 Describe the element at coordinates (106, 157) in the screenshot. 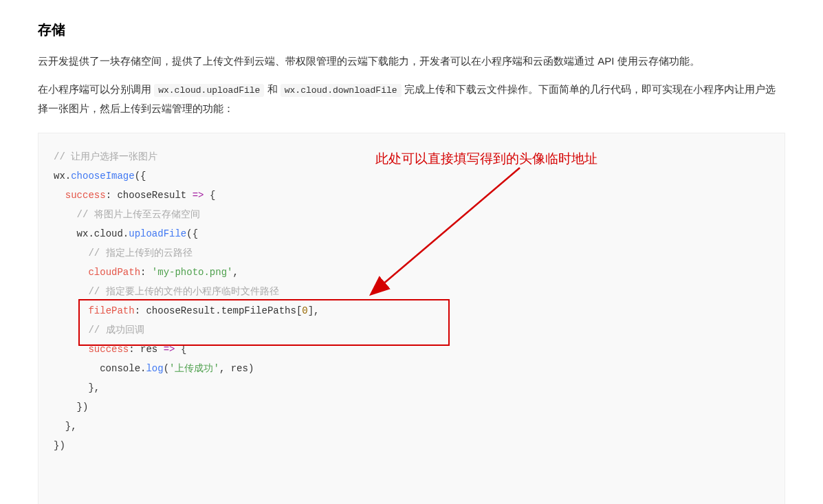

I see `code-comment: // 让用户选择一张图片` at that location.